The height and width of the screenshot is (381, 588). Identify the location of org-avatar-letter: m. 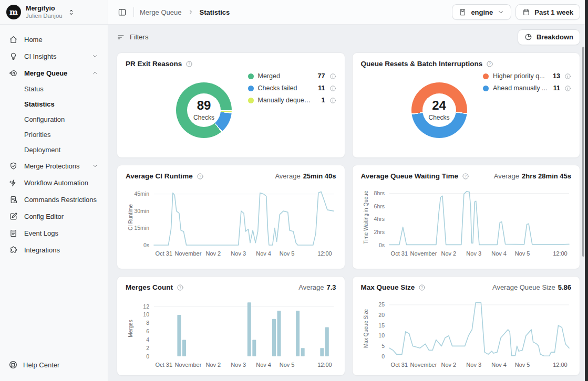
(14, 12).